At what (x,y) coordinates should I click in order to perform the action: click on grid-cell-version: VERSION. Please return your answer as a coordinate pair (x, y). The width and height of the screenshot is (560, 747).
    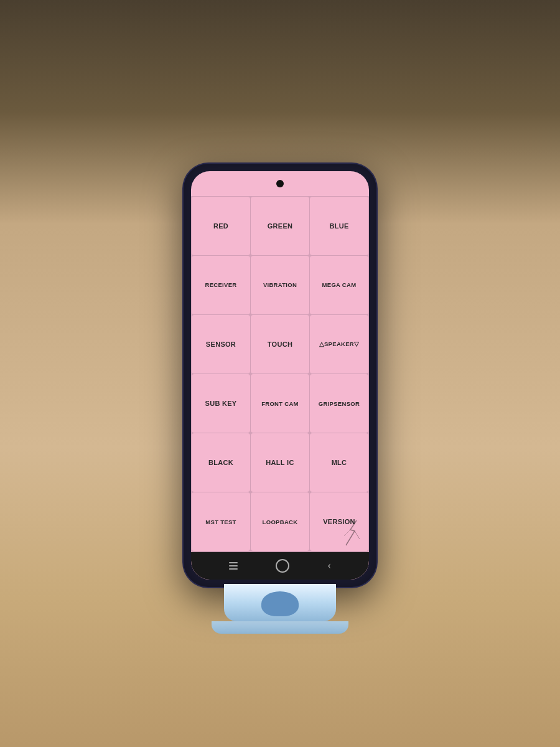
    Looking at the image, I should click on (339, 522).